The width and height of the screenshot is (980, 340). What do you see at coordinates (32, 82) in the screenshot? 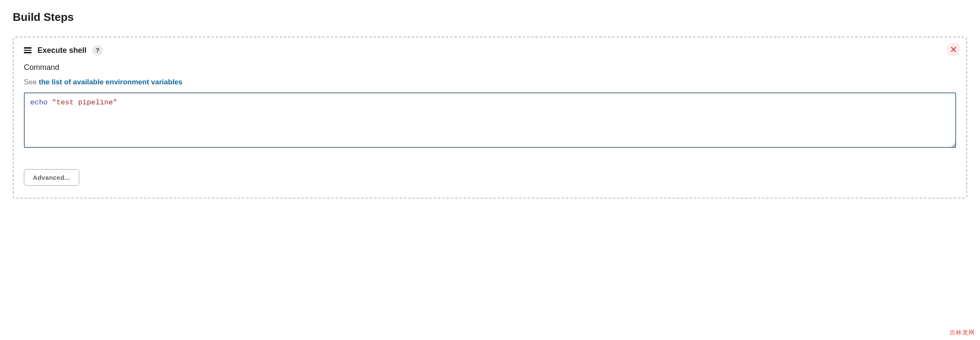
I see `help-prefix: See` at bounding box center [32, 82].